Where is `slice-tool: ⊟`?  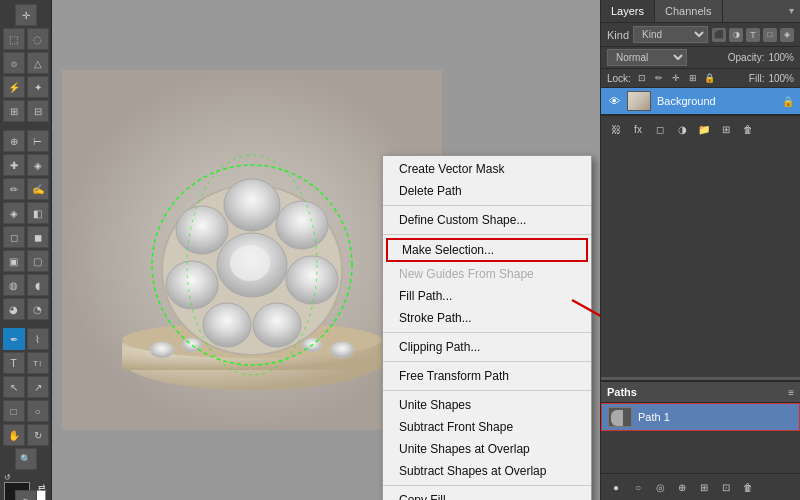
slice-tool: ⊟ is located at coordinates (38, 111).